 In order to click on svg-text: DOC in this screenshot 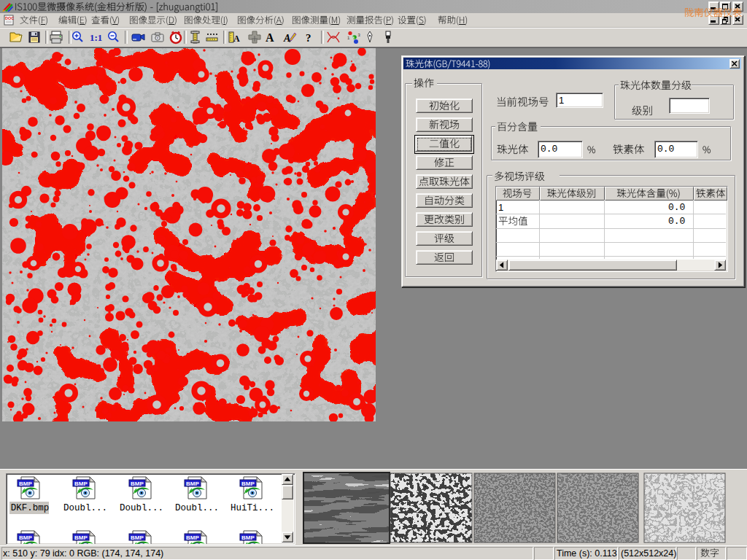, I will do `click(9, 18)`.